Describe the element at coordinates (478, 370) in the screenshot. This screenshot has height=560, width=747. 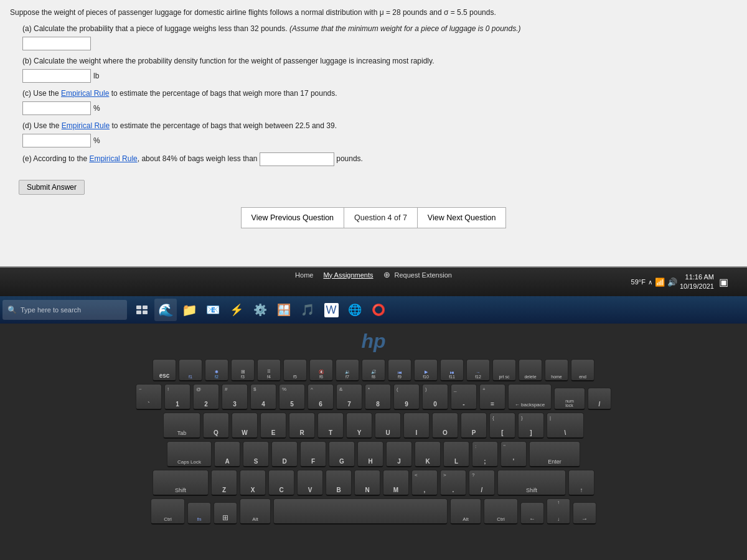
I see `key-f12: →f12` at that location.